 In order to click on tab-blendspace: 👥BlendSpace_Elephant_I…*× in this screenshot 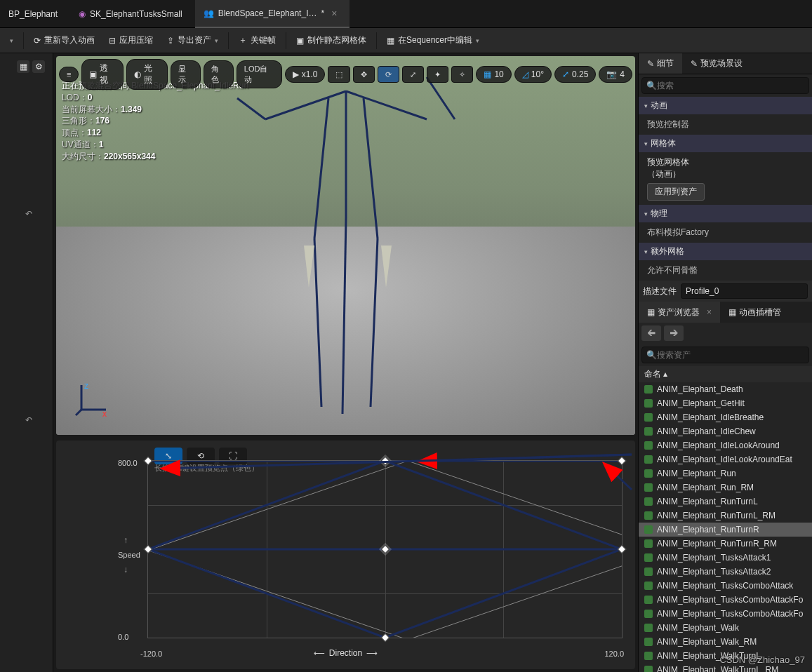, I will do `click(272, 14)`.